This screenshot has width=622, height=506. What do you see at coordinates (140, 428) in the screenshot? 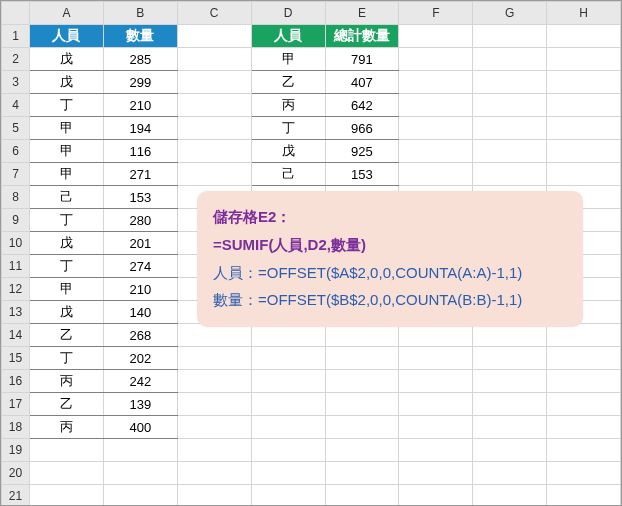
I see `cell: 400` at bounding box center [140, 428].